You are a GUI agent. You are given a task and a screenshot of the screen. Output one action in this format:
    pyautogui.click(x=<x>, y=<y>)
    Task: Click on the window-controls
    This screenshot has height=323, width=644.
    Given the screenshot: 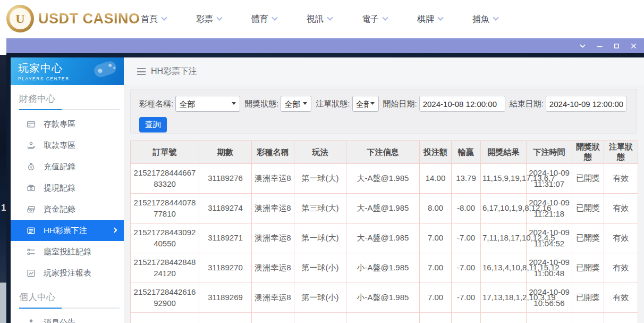 What is the action you would take?
    pyautogui.click(x=608, y=46)
    